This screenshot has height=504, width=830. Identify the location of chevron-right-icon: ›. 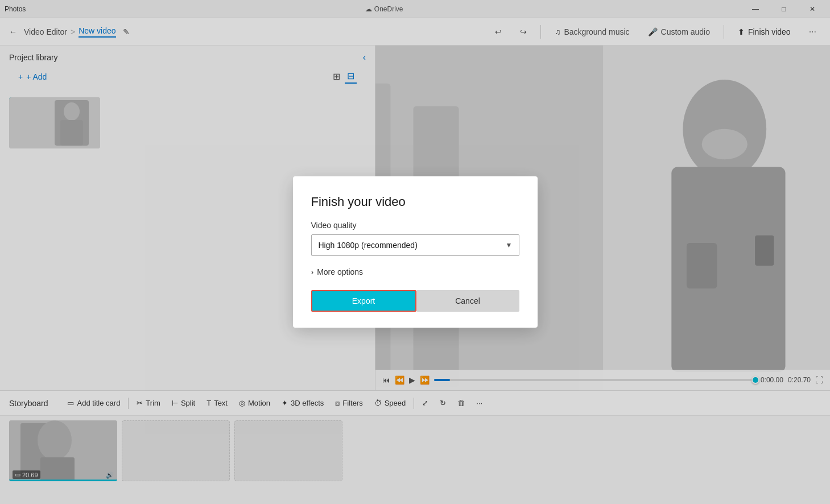
(313, 272).